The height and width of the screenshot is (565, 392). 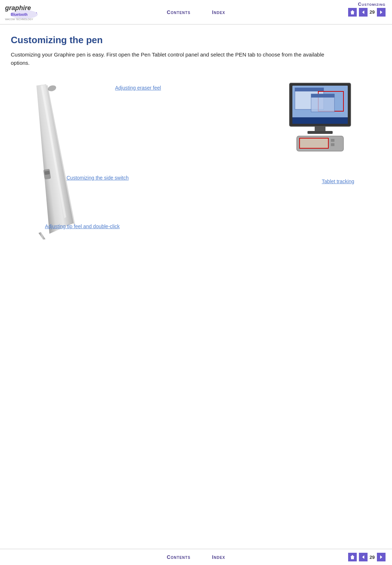 I want to click on forward-button, so click(x=381, y=12).